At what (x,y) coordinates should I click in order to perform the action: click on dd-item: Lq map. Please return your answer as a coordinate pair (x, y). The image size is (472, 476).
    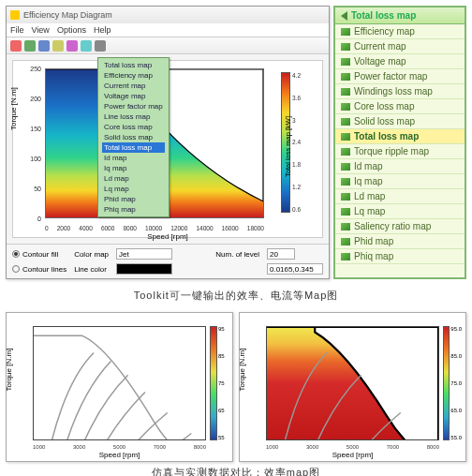
    Looking at the image, I should click on (133, 189).